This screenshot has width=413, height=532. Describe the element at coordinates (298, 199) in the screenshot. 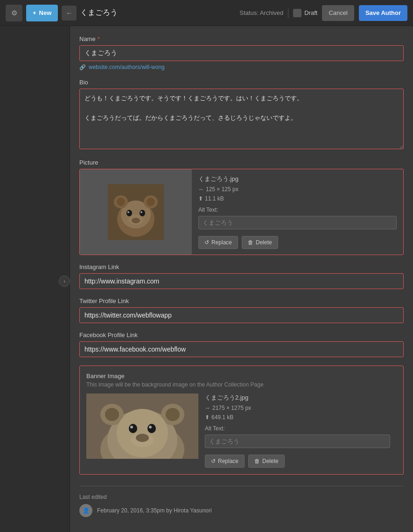

I see `picture-weight-meta: ⬆ 11.1 kB` at that location.